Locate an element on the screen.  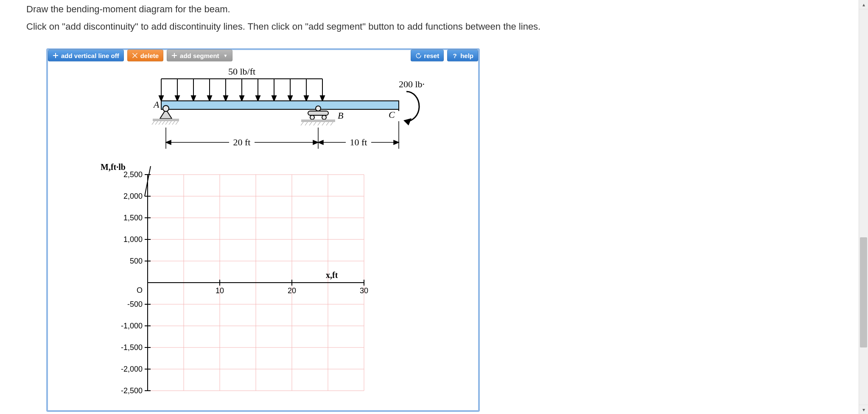
reset-button: reset is located at coordinates (427, 56).